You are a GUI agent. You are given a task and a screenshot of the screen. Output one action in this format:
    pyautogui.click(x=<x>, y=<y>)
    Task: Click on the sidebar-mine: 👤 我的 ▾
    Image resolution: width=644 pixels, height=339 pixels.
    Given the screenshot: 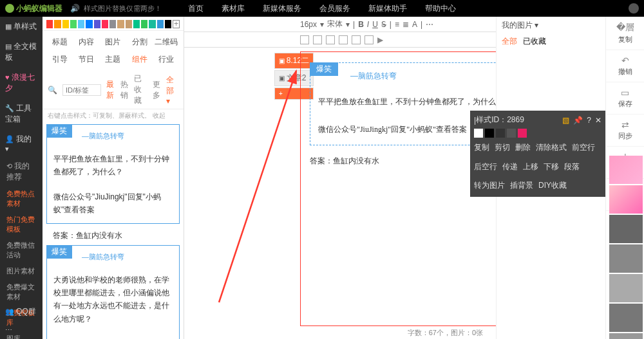 What is the action you would take?
    pyautogui.click(x=21, y=143)
    